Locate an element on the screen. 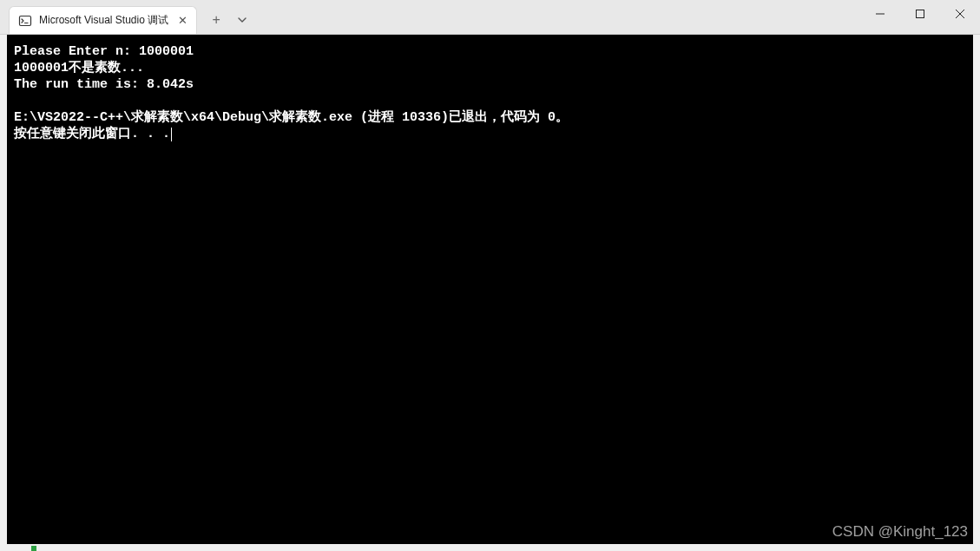  tab-title: Microsoft Visual Studio 调试 is located at coordinates (104, 21).